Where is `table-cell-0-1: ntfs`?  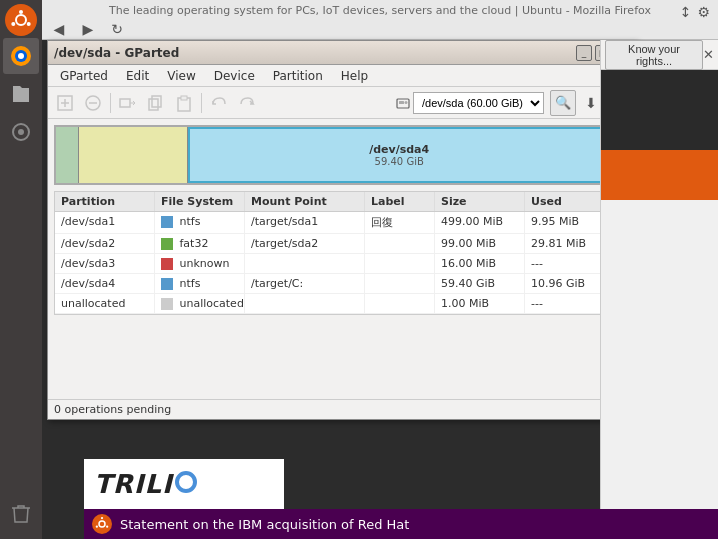
table-cell-0-1: ntfs is located at coordinates (200, 222).